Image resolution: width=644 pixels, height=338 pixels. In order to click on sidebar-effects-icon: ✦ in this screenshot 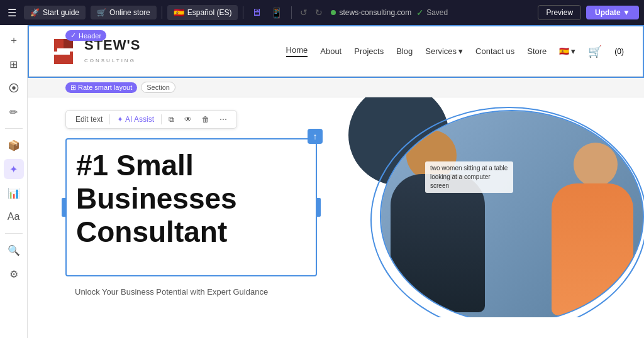, I will do `click(14, 169)`.